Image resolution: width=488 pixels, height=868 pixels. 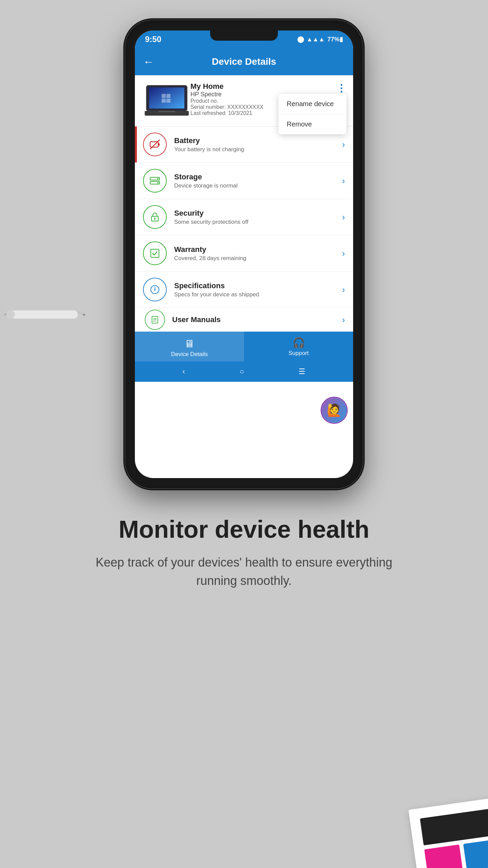 I want to click on security-text: Security Some security protections off, so click(x=258, y=217).